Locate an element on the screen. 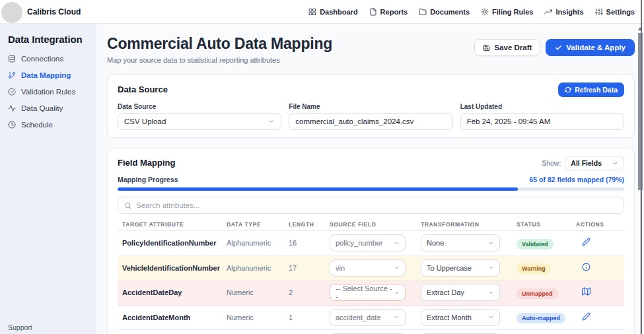 The image size is (644, 334). ds-field-last-updated: Last UpdatedFeb 24, 2025 - 09:45 AM is located at coordinates (542, 116).